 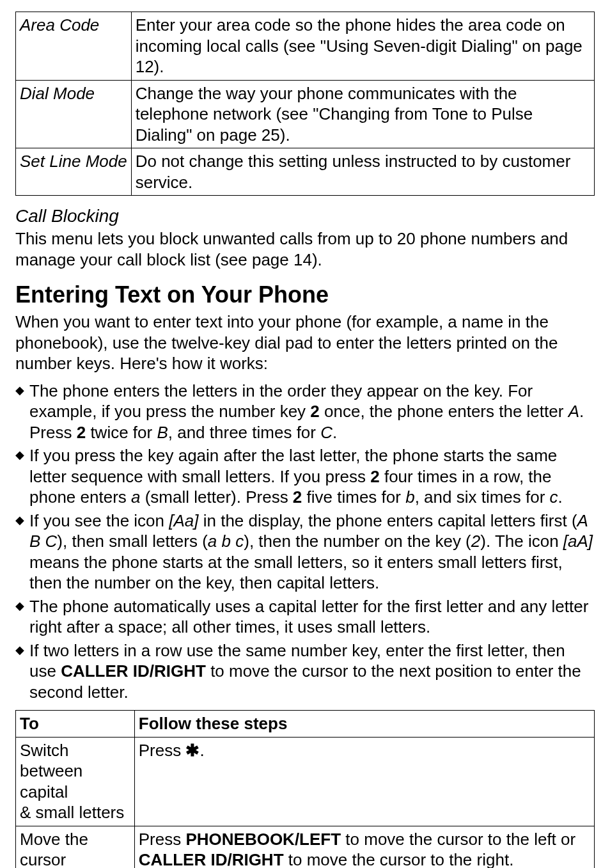 What do you see at coordinates (263, 839) in the screenshot?
I see `key-label: PHONEBOOK/LEFT` at bounding box center [263, 839].